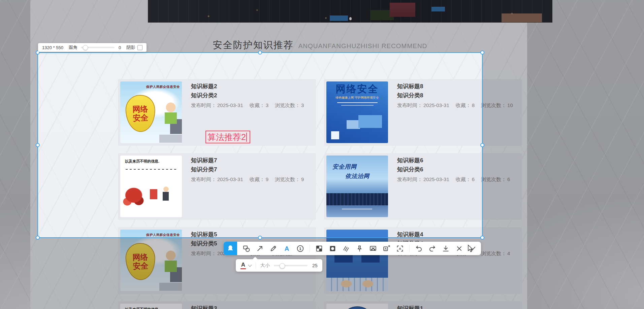  Describe the element at coordinates (247, 248) in the screenshot. I see `shapes-tool-button` at that location.